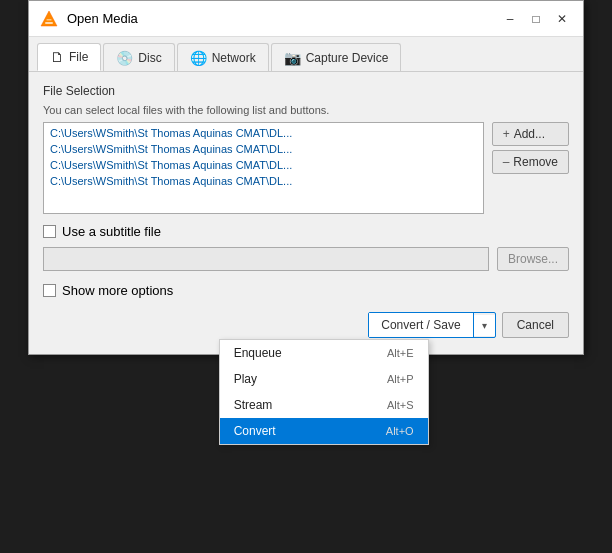  What do you see at coordinates (150, 58) in the screenshot?
I see `tab-disc-label: Disc` at bounding box center [150, 58].